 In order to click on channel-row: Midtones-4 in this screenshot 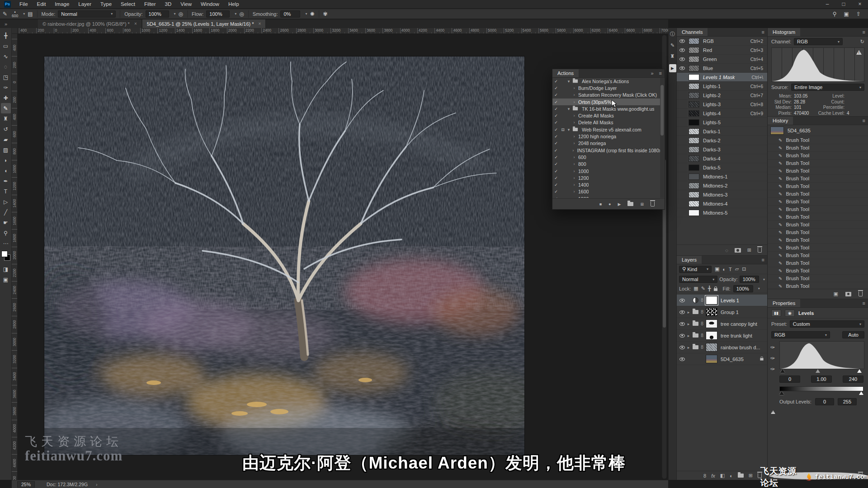, I will do `click(722, 204)`.